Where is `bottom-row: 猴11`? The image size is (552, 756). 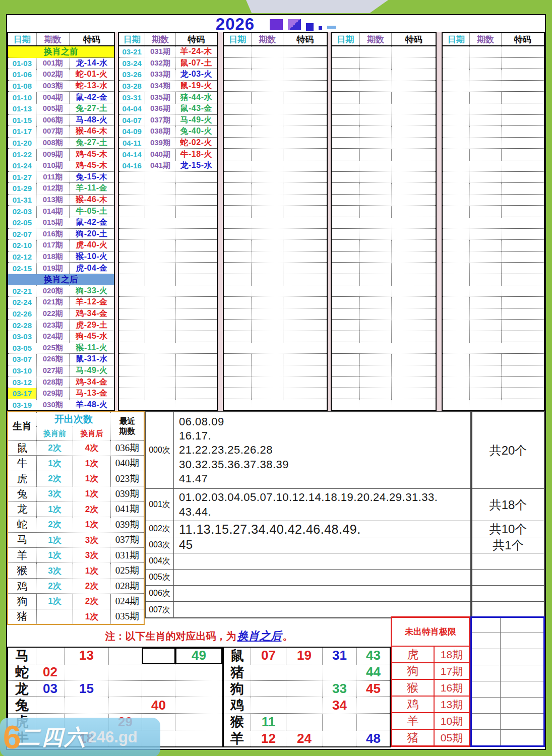 bottom-row: 猴11 is located at coordinates (306, 722).